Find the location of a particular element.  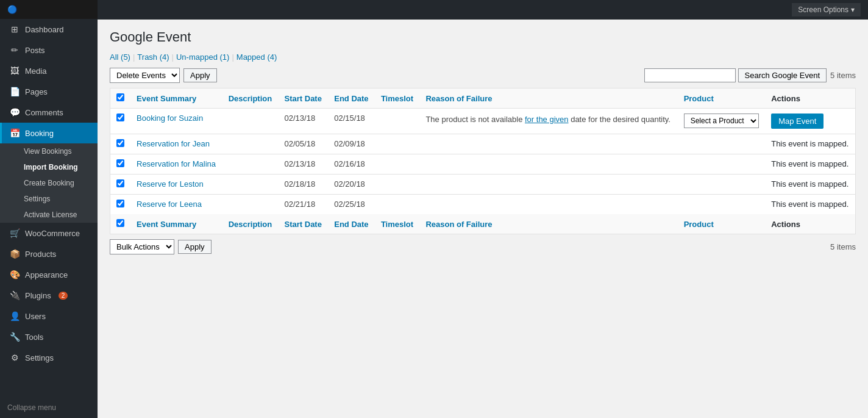

search-input is located at coordinates (690, 76).